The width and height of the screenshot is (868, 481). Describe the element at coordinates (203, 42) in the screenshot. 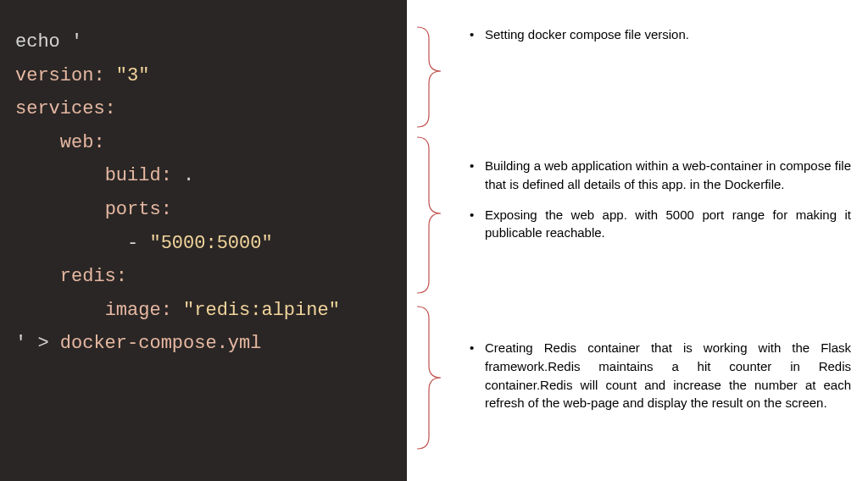

I see `code-line-1: echo '` at that location.